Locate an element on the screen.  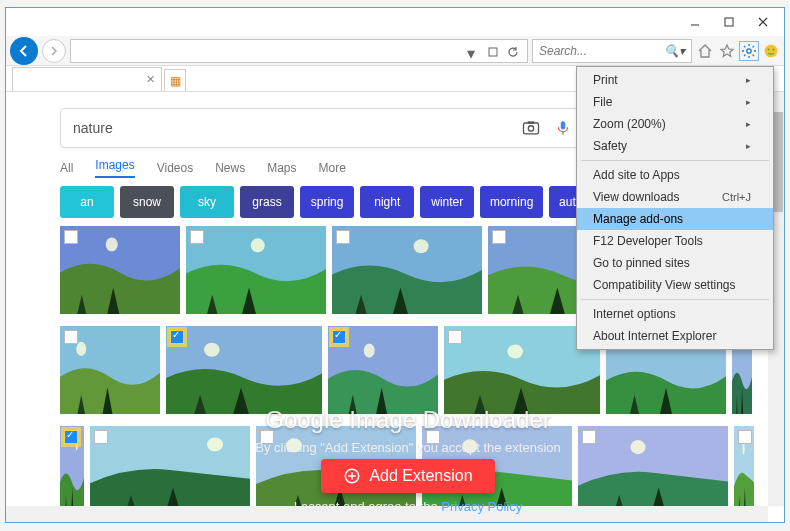
maximize-button is located at coordinates (729, 22).